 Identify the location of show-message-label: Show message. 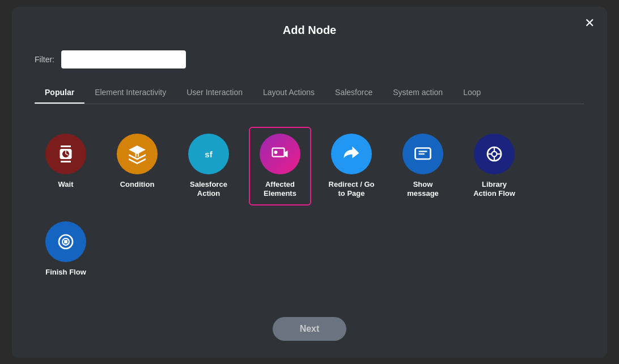
(423, 190).